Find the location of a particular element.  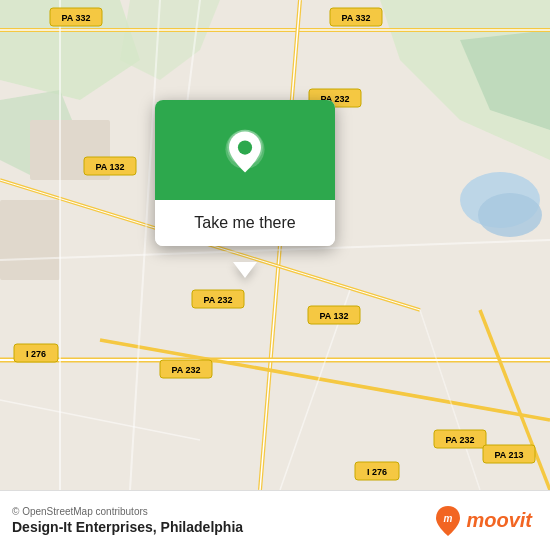

popup-tail is located at coordinates (245, 270).